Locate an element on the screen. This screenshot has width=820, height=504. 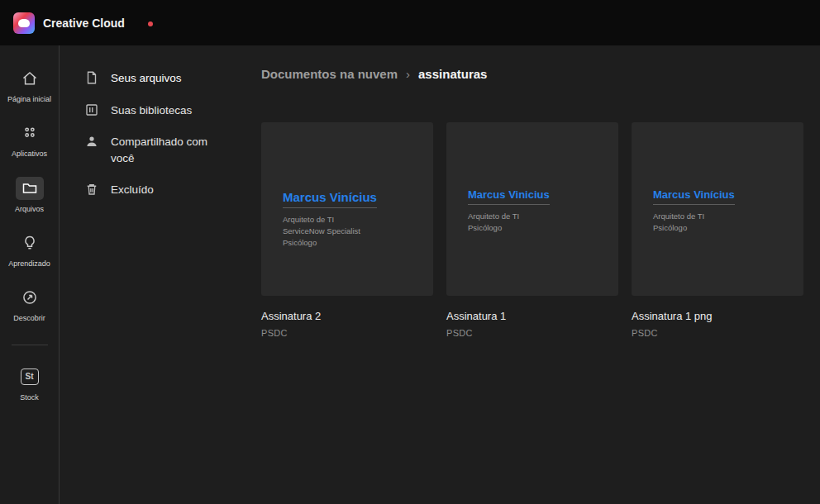
preview-line: ServiceNow Specialist is located at coordinates (358, 231).